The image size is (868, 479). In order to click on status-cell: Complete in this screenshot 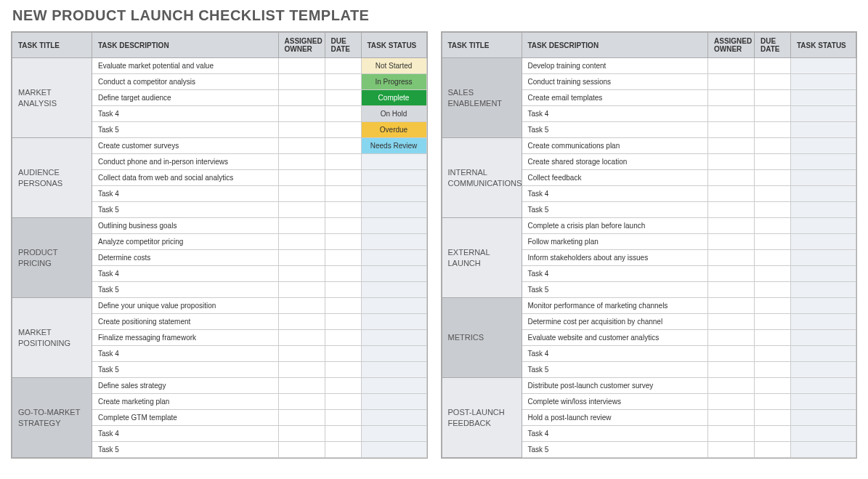, I will do `click(394, 98)`.